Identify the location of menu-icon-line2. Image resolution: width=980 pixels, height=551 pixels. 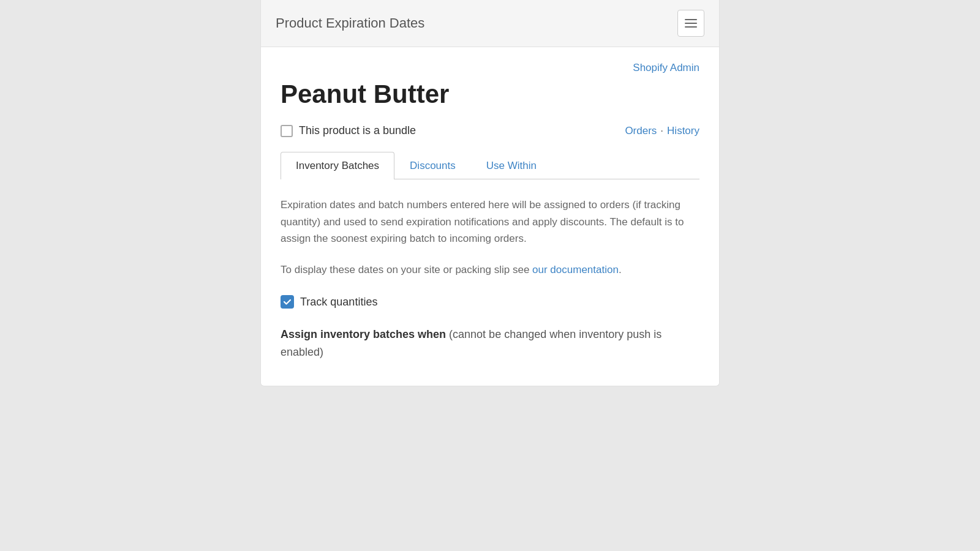
(691, 23).